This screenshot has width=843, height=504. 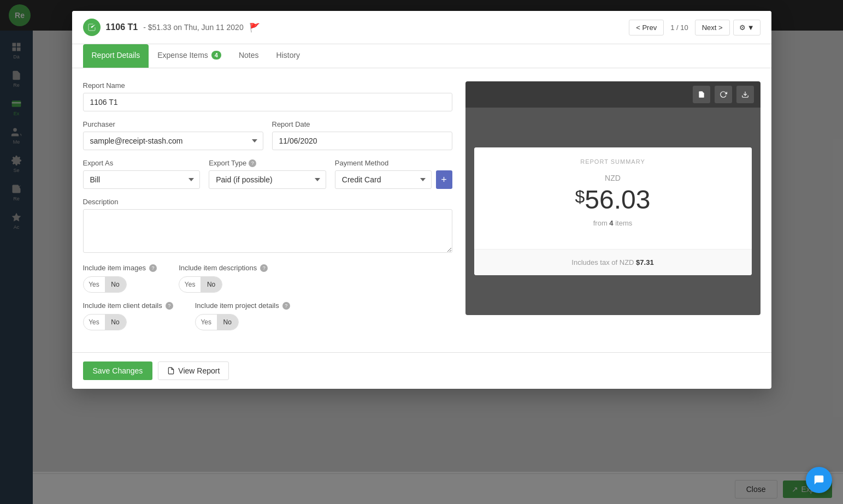 I want to click on preview-content: REPORT SUMMARY NZD $56.03 from 4 items, so click(x=613, y=211).